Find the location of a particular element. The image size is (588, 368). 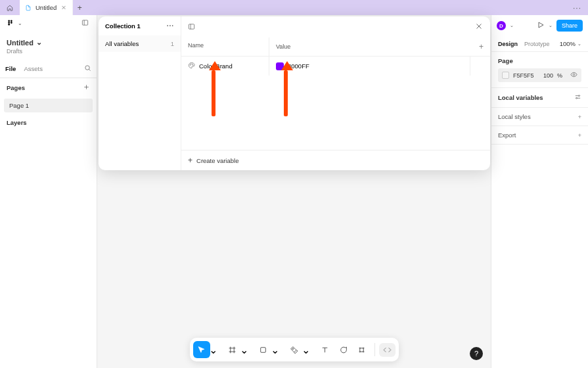

opacity-unit: % is located at coordinates (560, 76).